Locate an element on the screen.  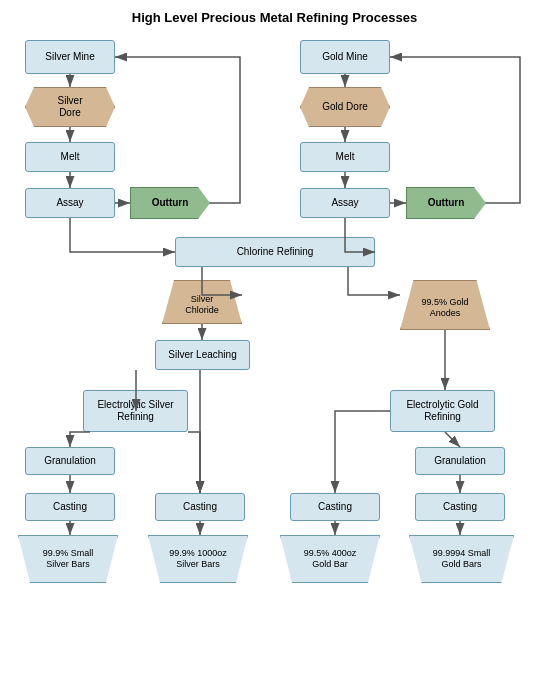
silver-leaching-box: Silver Leaching is located at coordinates (202, 355).